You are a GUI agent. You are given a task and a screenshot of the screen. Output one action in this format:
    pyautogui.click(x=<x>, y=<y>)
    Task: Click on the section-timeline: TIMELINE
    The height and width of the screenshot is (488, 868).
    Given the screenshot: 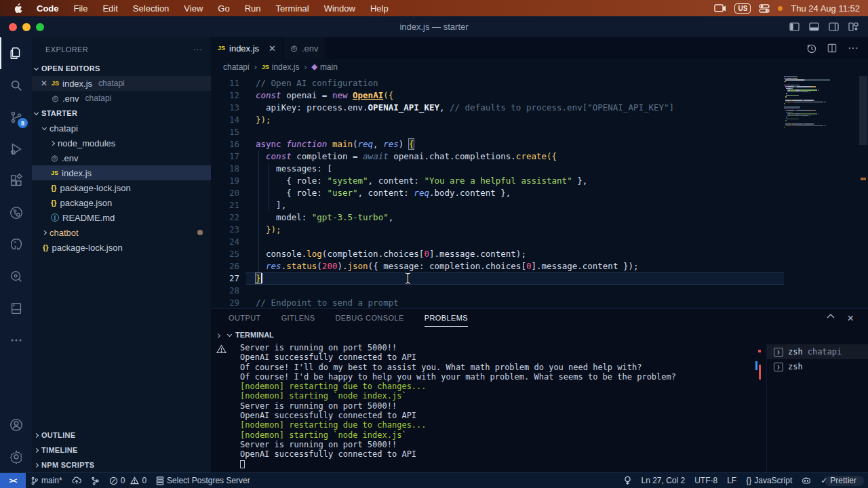 What is the action you would take?
    pyautogui.click(x=121, y=450)
    